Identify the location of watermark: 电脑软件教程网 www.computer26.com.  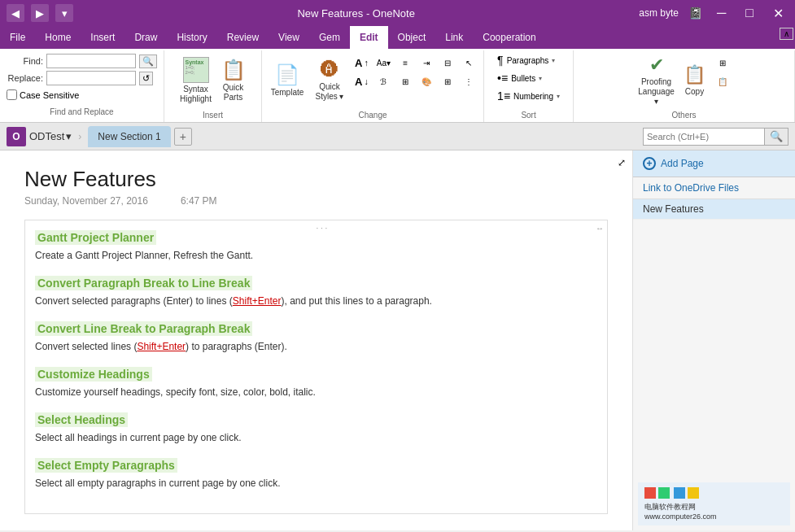
(714, 504).